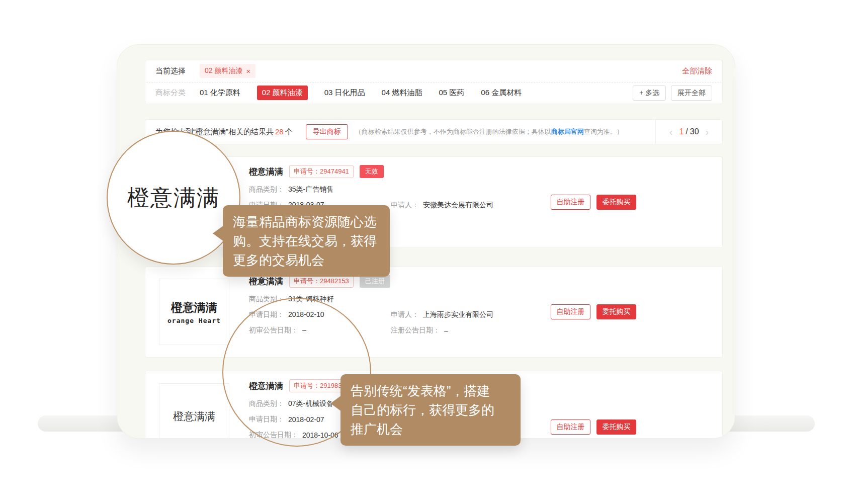 This screenshot has width=853, height=504. What do you see at coordinates (453, 132) in the screenshot?
I see `disclaimer-prefix: （商标检索结果仅供参考，不作为商标能否注册的法律依据；具体以` at bounding box center [453, 132].